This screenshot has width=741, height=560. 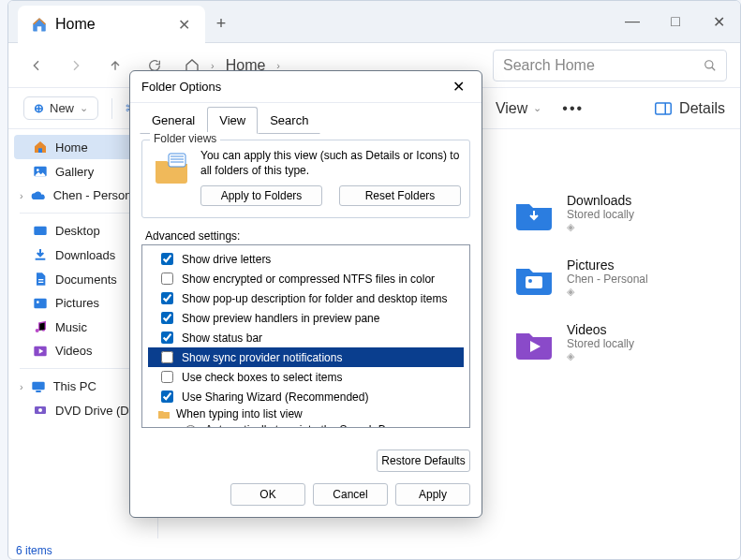 I want to click on restore-defaults-button: Restore Defaults, so click(x=423, y=461).